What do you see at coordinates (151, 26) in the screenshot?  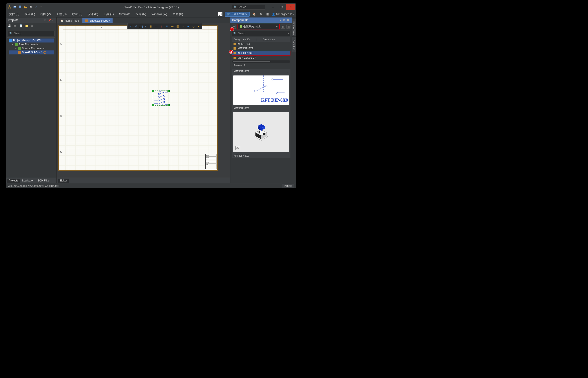 I see `part-icon: ▮` at bounding box center [151, 26].